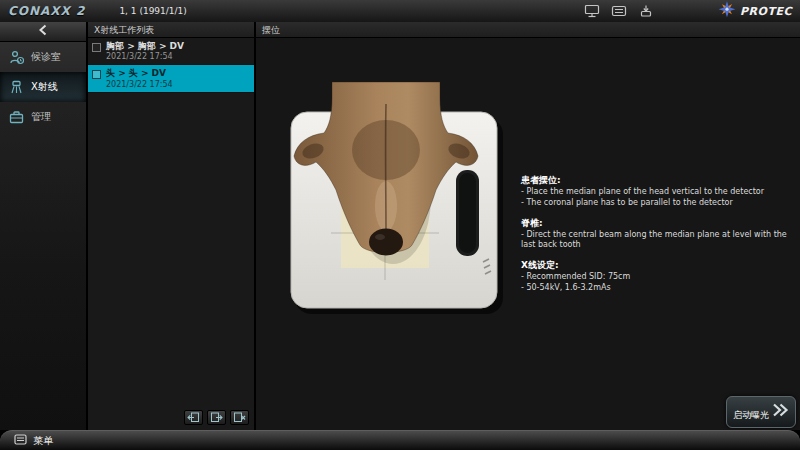 The width and height of the screenshot is (800, 450). Describe the element at coordinates (655, 234) in the screenshot. I see `positioning-instructions: 患者摆位: - Place the median plane of the he…` at that location.